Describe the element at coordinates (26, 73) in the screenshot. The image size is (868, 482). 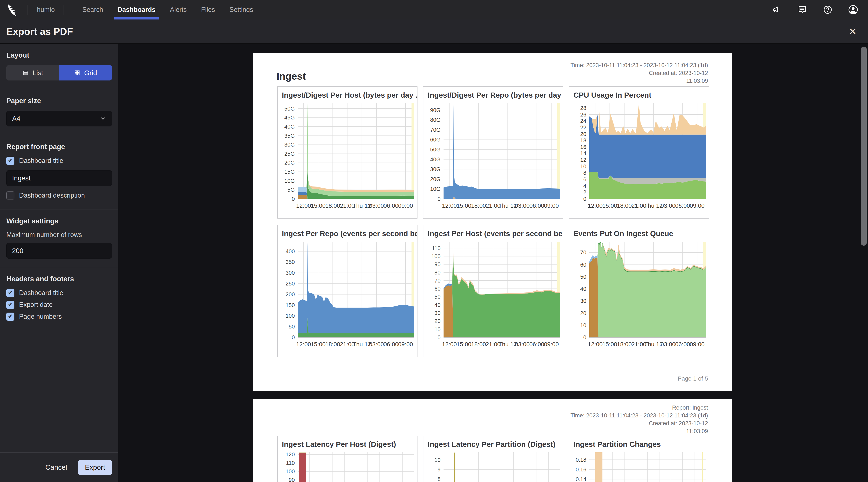
I see `list-icon` at that location.